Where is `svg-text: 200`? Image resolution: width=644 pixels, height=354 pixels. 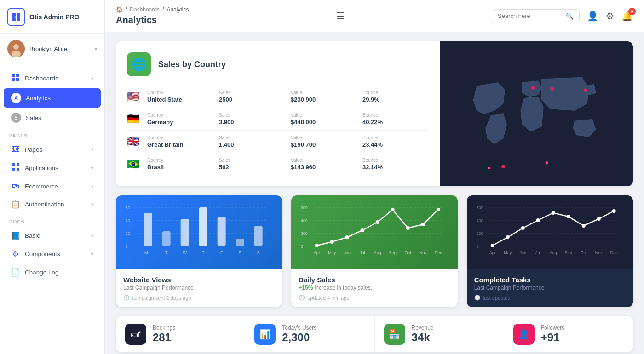 svg-text: 200 is located at coordinates (479, 234).